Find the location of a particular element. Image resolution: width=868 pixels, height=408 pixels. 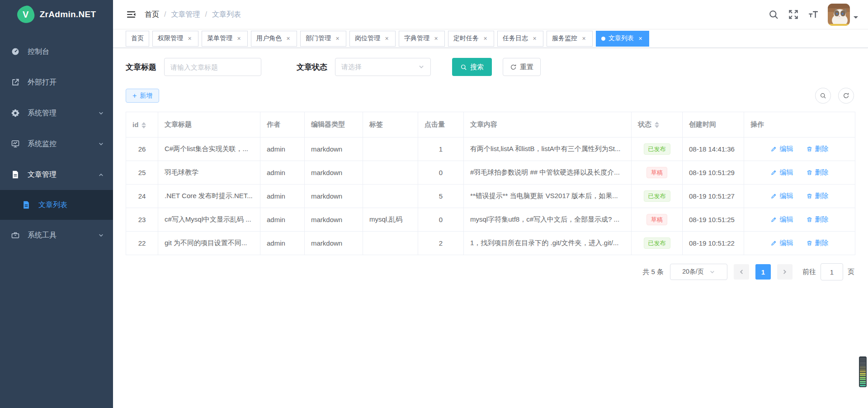

page-number-current: 1 is located at coordinates (763, 272).